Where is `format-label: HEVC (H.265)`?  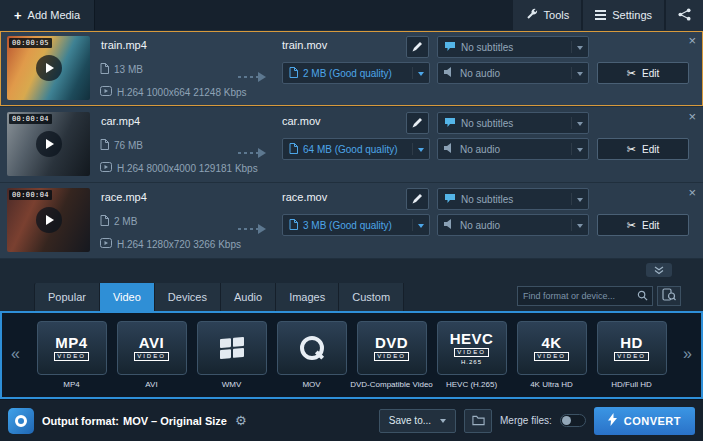 format-label: HEVC (H.265) is located at coordinates (472, 384).